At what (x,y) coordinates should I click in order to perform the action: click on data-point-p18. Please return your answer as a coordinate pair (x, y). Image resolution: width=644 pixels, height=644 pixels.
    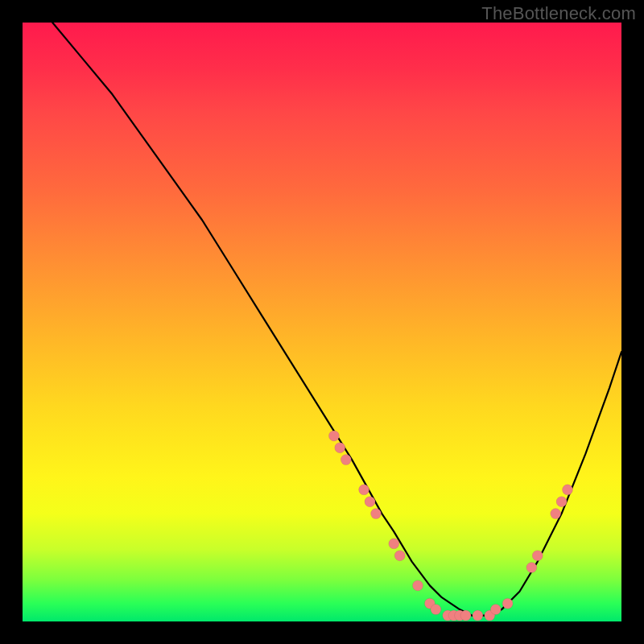
    Looking at the image, I should click on (496, 610).